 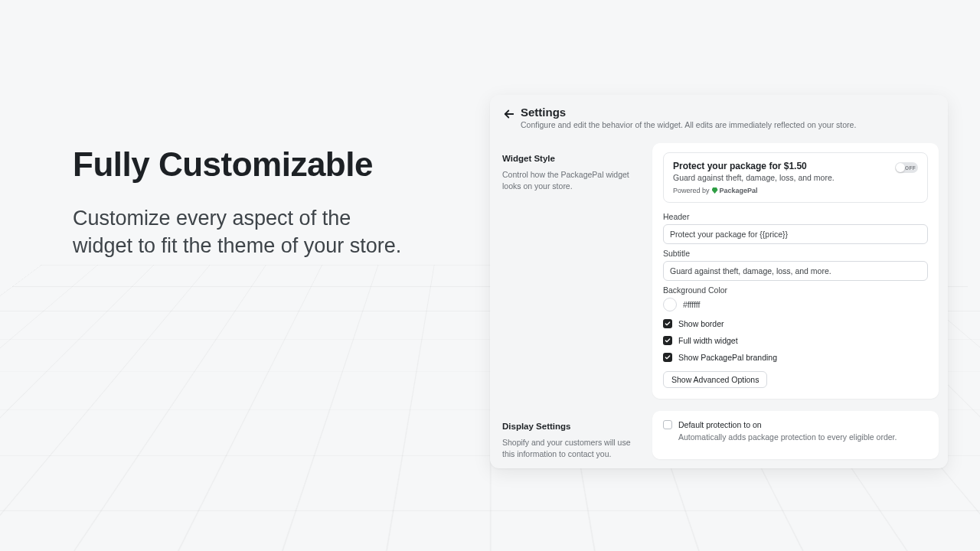 What do you see at coordinates (795, 271) in the screenshot?
I see `subtitle-input` at bounding box center [795, 271].